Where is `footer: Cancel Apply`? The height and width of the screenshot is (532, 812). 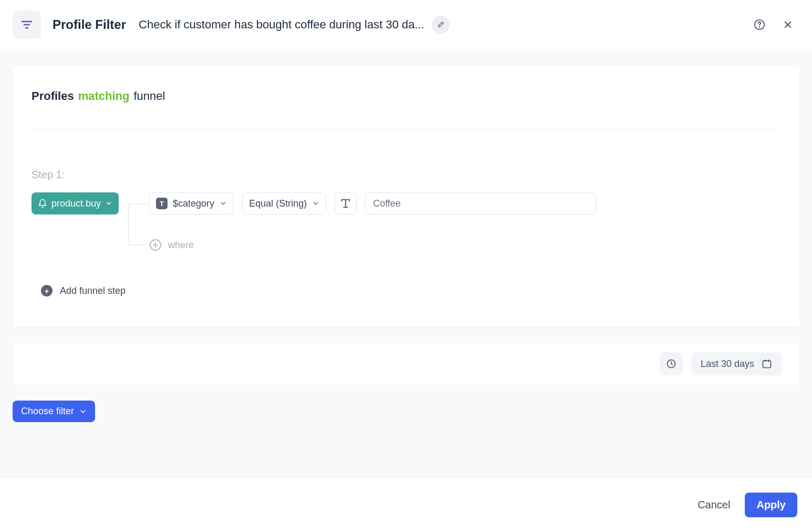 footer: Cancel Apply is located at coordinates (406, 505).